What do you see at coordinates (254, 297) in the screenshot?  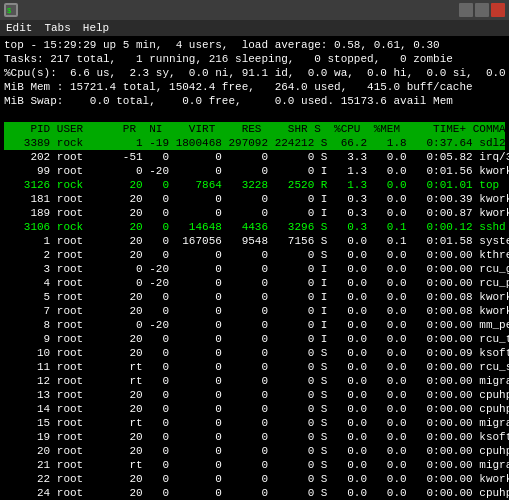 I see `table-row: 5 root 20 0 0 0 0 I 0.0 0.0 0:00.08 kwor…` at bounding box center [254, 297].